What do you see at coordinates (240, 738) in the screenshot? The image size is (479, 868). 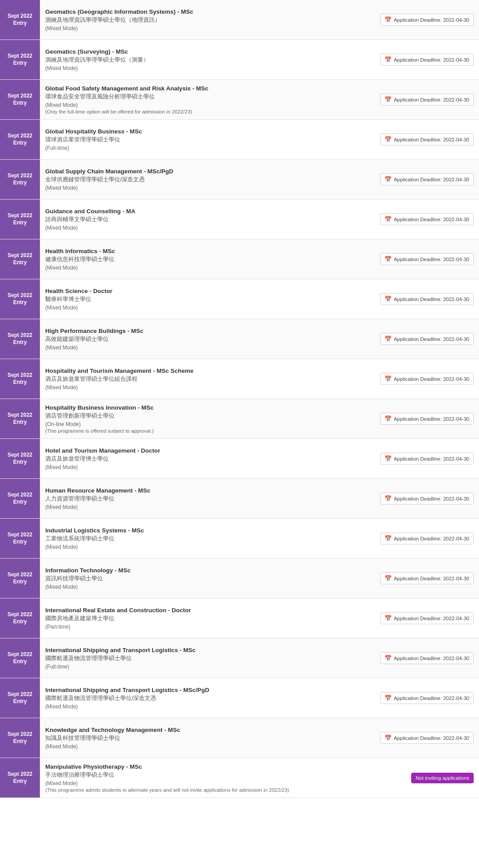 I see `list-item: Sept 2022 EntryKnowledge and Technology …` at bounding box center [240, 738].